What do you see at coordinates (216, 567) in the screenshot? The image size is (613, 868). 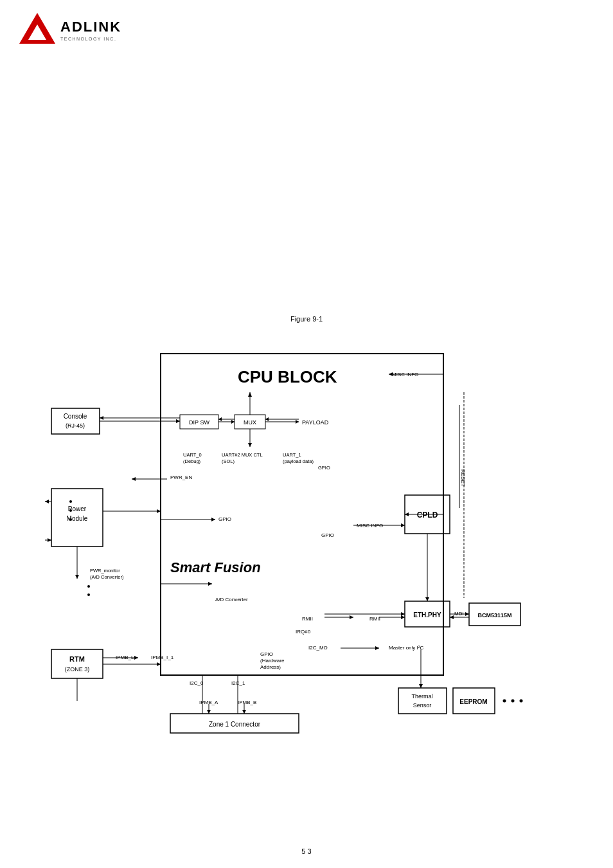 I see `smart-fusion-label: Smart Fusion` at bounding box center [216, 567].